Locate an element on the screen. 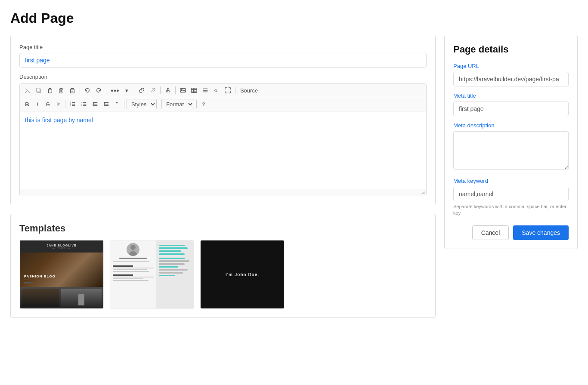 The image size is (588, 385). toolbar-anchor-btn is located at coordinates (168, 90).